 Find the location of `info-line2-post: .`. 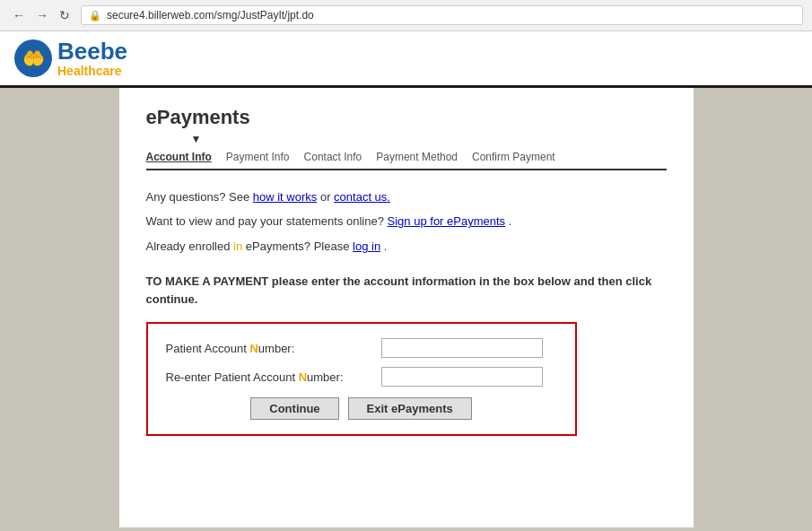

info-line2-post: . is located at coordinates (511, 221).